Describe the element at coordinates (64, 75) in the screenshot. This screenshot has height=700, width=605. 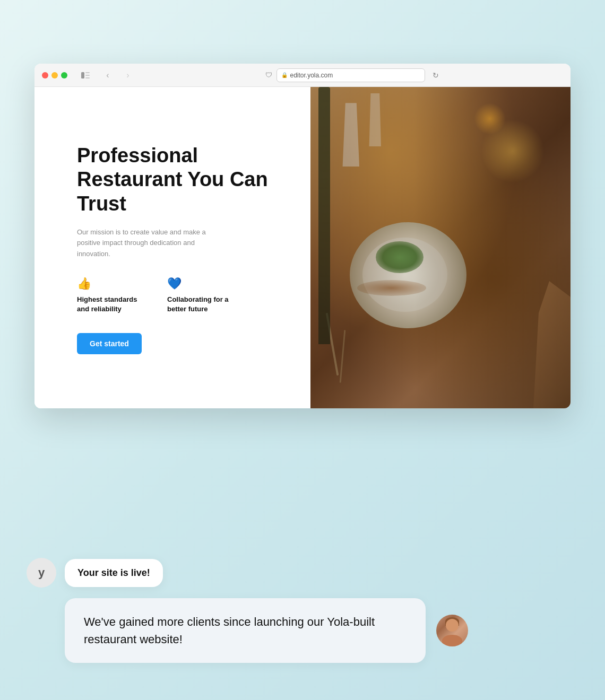
I see `traffic-light-green` at that location.